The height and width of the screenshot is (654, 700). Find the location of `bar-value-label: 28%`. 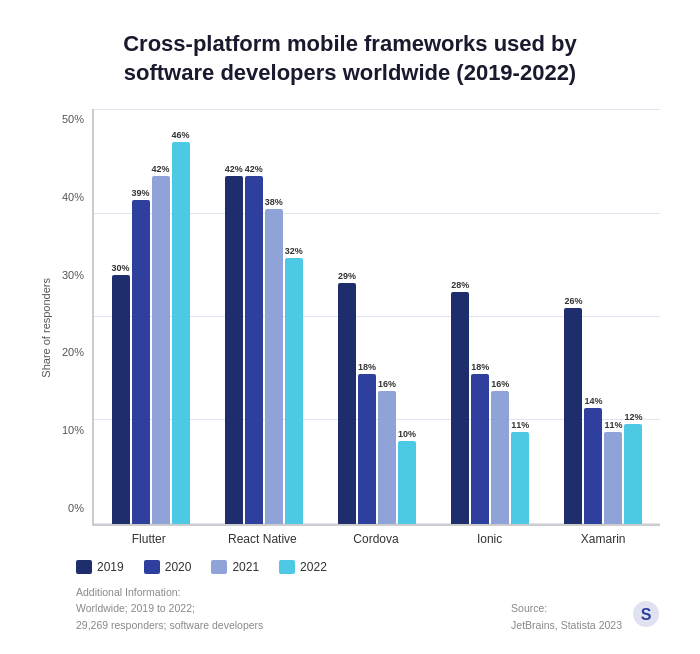

bar-value-label: 28% is located at coordinates (460, 285).